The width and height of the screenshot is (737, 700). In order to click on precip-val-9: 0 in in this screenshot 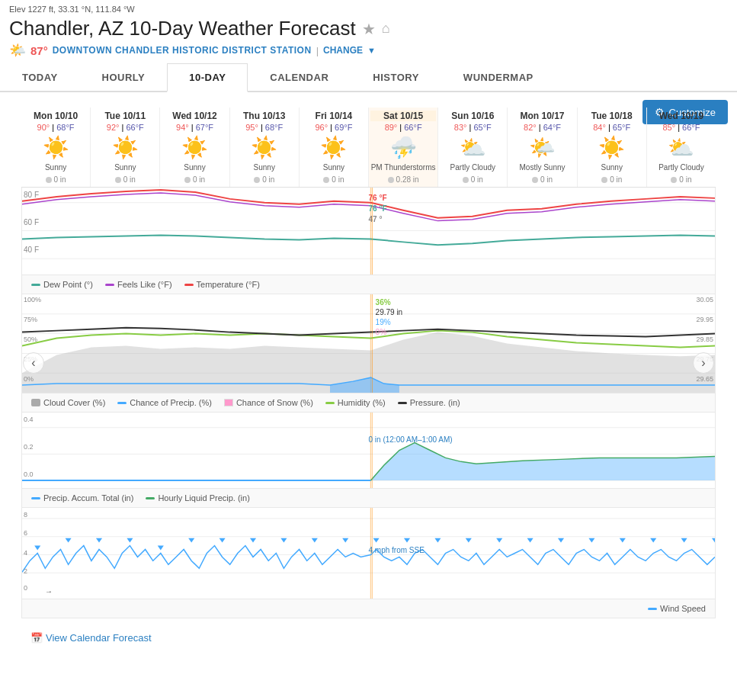, I will do `click(685, 180)`.